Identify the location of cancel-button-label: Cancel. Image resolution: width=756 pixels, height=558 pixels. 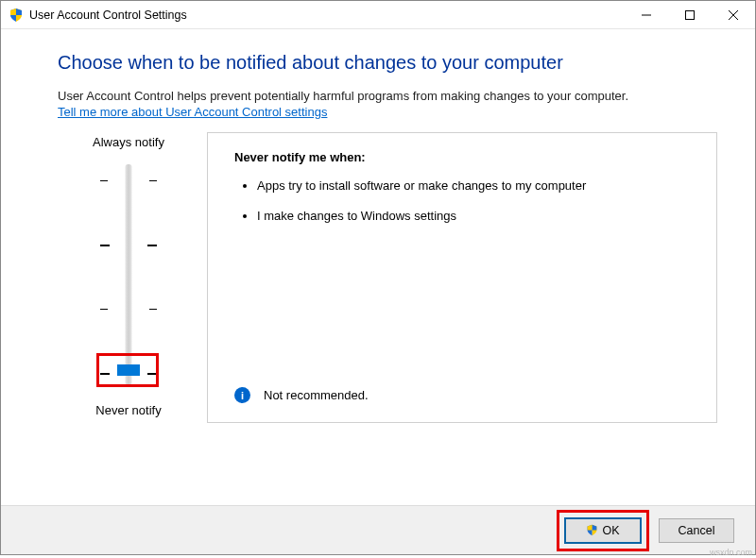
(697, 531).